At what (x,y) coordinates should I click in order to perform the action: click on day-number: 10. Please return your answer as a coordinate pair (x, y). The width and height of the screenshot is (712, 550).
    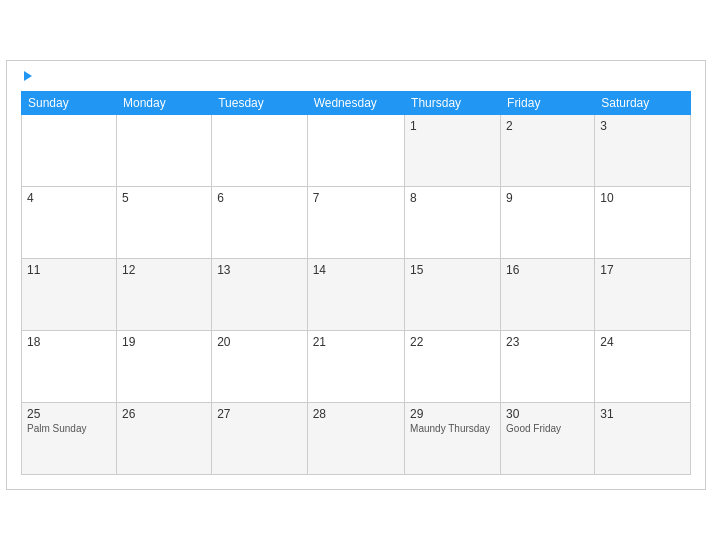
    Looking at the image, I should click on (642, 198).